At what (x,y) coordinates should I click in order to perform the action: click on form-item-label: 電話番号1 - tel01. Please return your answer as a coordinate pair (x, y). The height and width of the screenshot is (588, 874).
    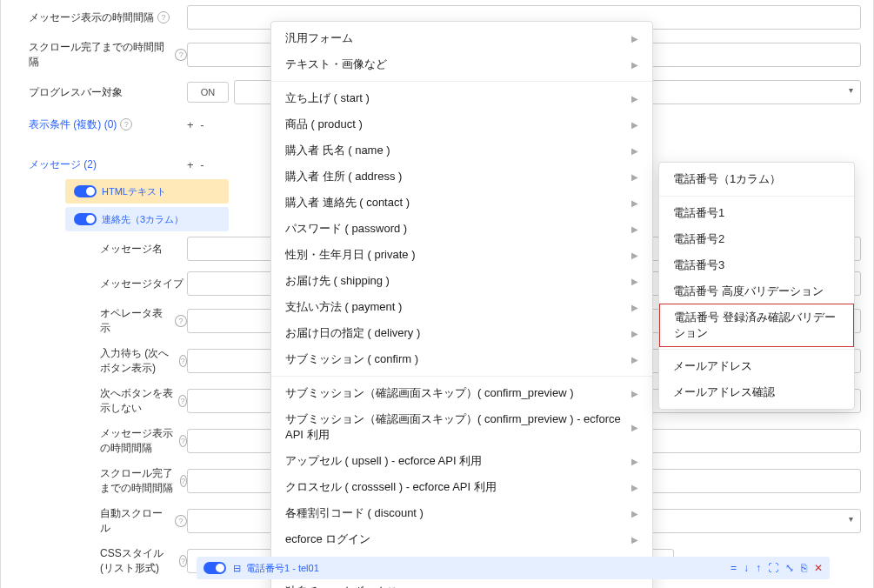
    Looking at the image, I should click on (283, 569).